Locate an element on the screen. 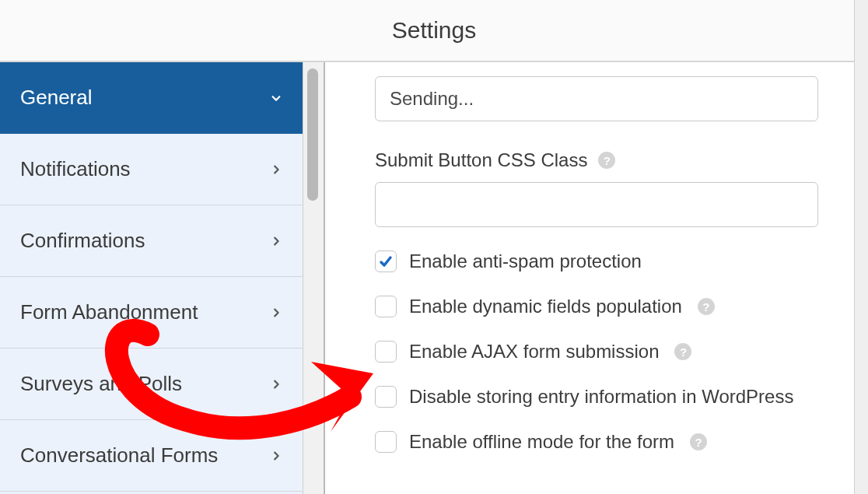 The width and height of the screenshot is (868, 494). sidebar-item-label: Surveys and Polls is located at coordinates (101, 384).